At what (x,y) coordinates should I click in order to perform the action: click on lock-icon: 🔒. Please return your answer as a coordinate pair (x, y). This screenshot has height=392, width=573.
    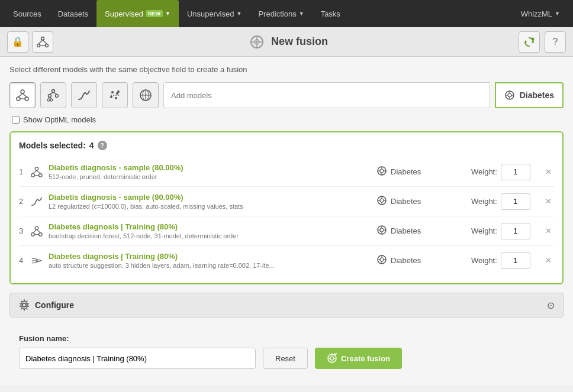
    Looking at the image, I should click on (18, 41).